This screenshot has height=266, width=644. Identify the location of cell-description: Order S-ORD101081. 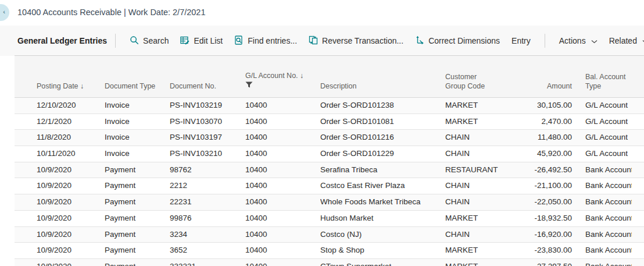
(382, 122).